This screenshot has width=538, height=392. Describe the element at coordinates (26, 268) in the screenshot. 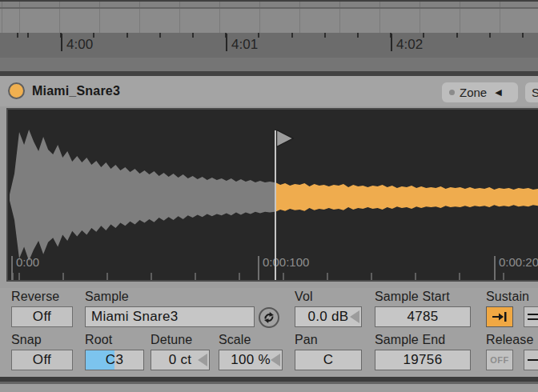

I see `waveform-time-label: 0:00` at that location.